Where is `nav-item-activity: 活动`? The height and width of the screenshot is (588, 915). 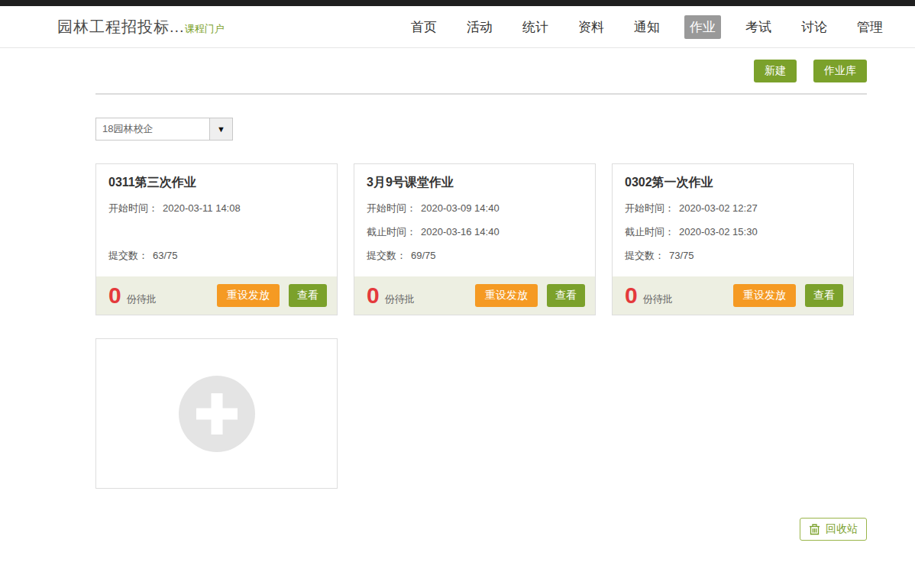 nav-item-activity: 活动 is located at coordinates (480, 27).